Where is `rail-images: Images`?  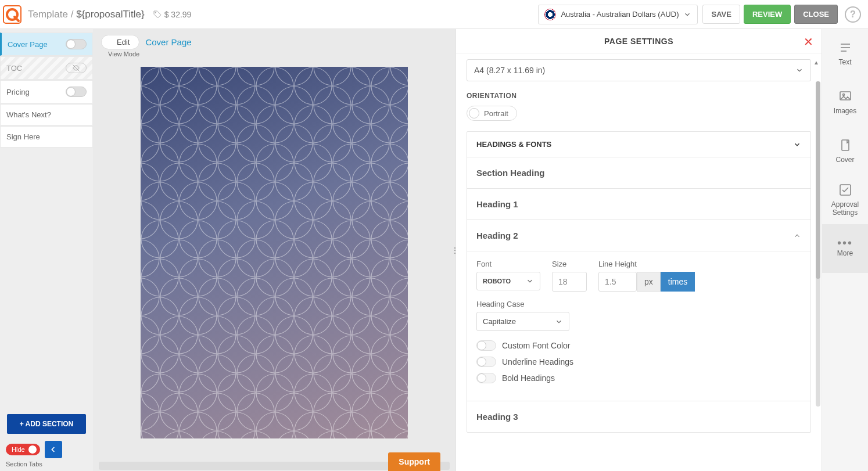
rail-images: Images is located at coordinates (845, 102).